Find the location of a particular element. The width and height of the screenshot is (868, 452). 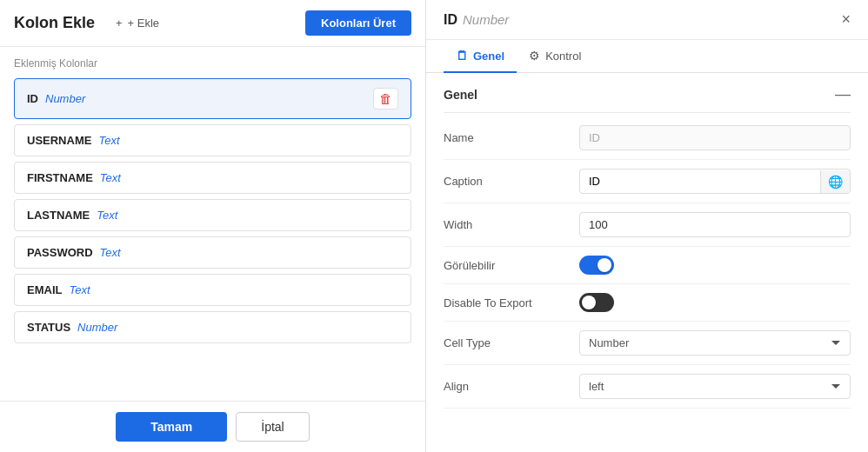

right-header: ID Number × is located at coordinates (647, 20).